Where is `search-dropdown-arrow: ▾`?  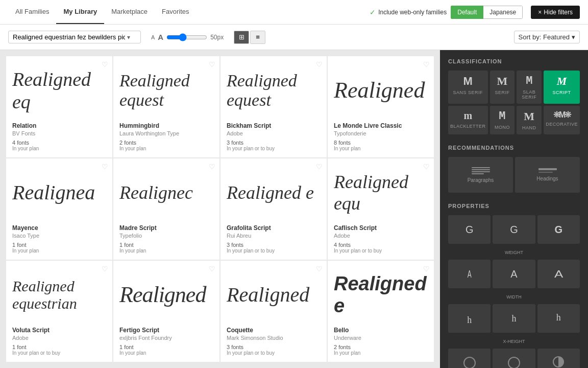 search-dropdown-arrow: ▾ is located at coordinates (129, 37).